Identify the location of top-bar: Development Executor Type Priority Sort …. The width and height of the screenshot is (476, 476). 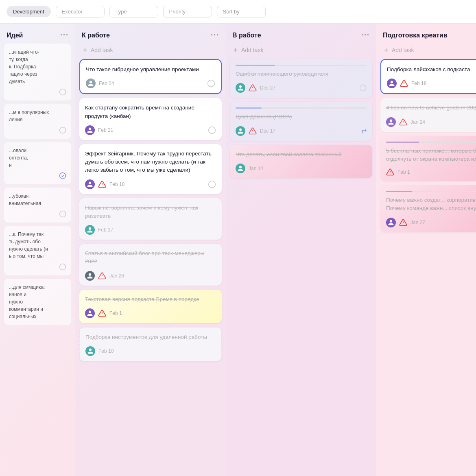
(238, 12).